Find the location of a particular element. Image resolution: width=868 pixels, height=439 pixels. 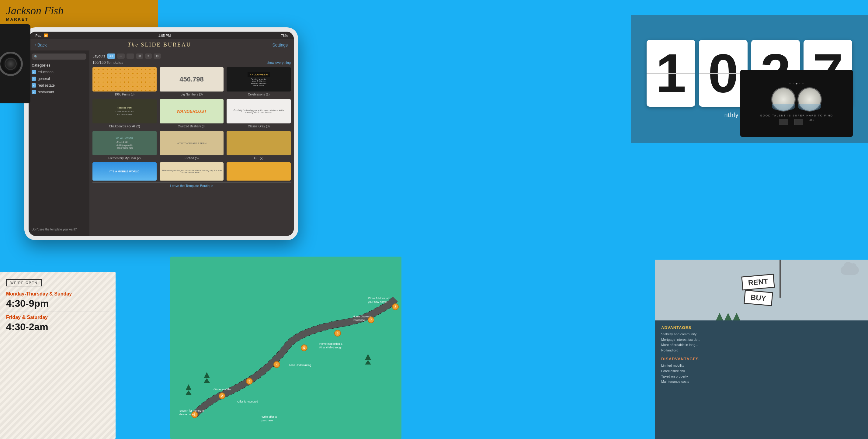

advantage-4: No landlord is located at coordinates (762, 350).